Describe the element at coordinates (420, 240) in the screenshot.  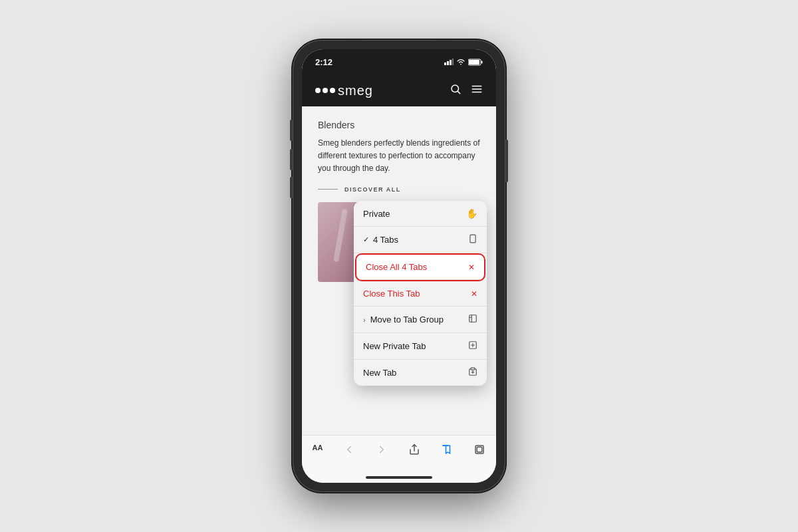
I see `menu-item-4tabs: ✓ 4 Tabs` at that location.